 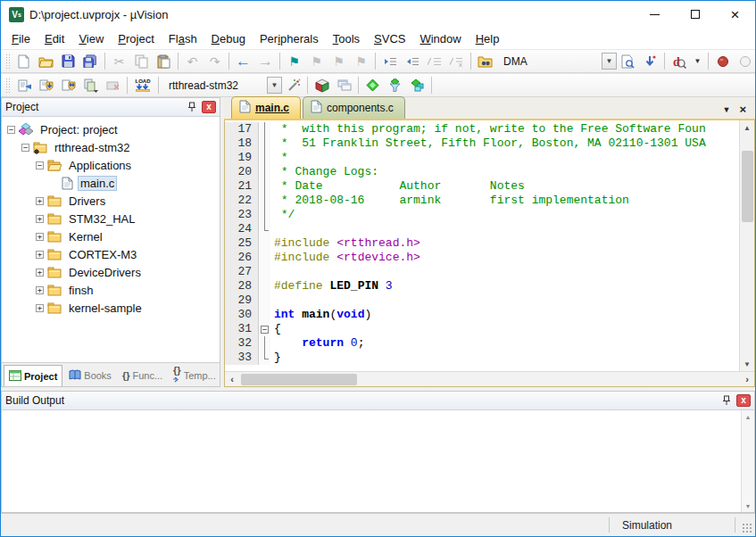 I want to click on select-packs-button, so click(x=395, y=86).